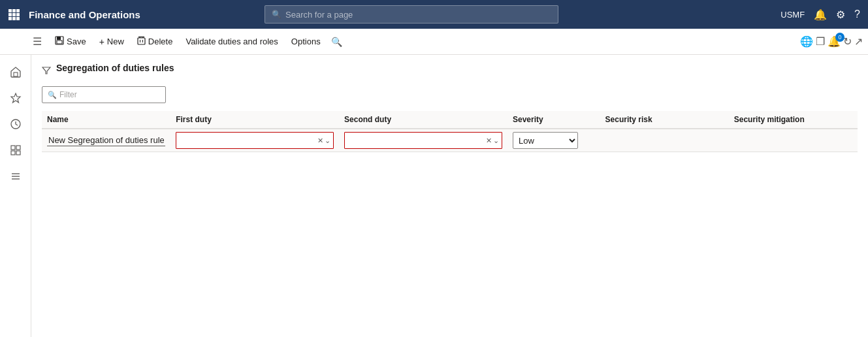 The height and width of the screenshot is (337, 868). Describe the element at coordinates (16, 72) in the screenshot. I see `sidebar-item-home` at that location.